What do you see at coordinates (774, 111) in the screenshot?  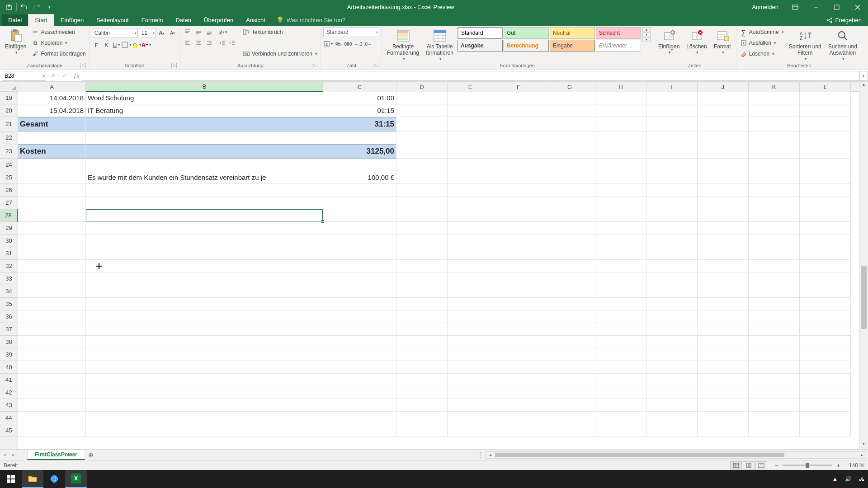 I see `cell-K20` at bounding box center [774, 111].